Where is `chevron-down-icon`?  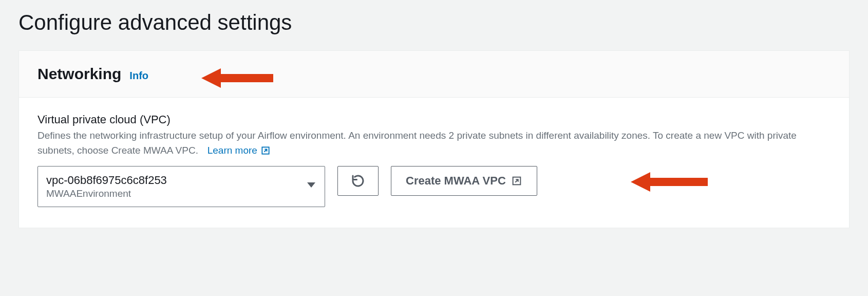
chevron-down-icon is located at coordinates (311, 185).